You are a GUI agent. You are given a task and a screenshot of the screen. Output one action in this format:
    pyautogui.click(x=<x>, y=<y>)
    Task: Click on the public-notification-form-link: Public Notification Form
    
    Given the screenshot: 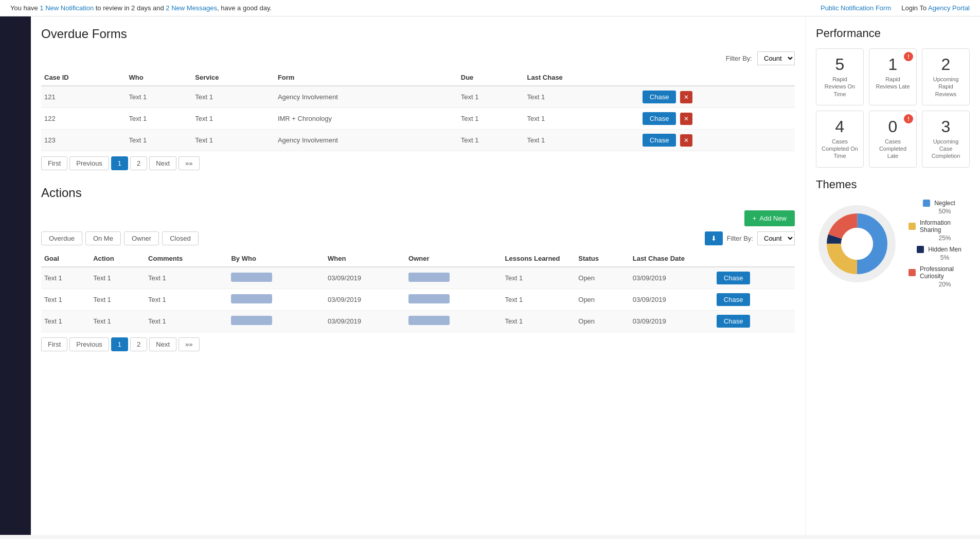 What is the action you would take?
    pyautogui.click(x=856, y=8)
    